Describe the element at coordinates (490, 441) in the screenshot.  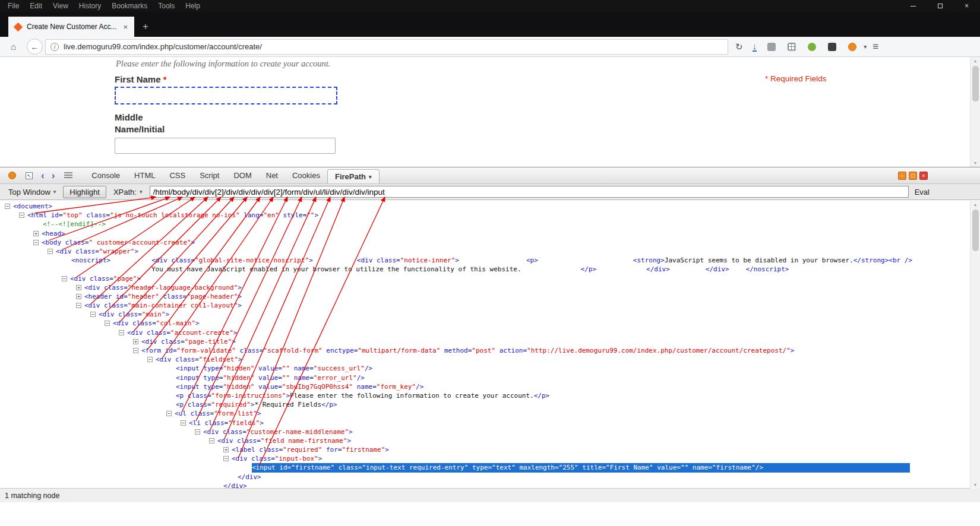
I see `dom-node: −<div class="field name-firstname">` at that location.